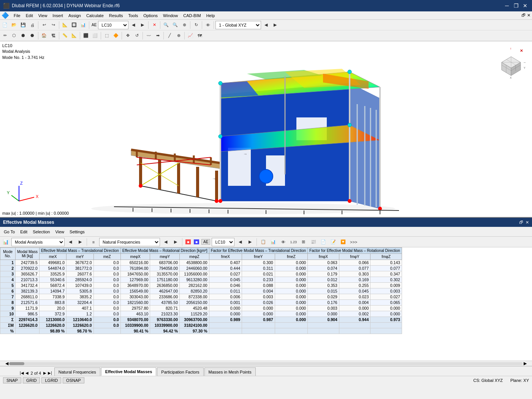  Describe the element at coordinates (223, 242) in the screenshot. I see `lc-panel-dropdown: LC10` at that location.